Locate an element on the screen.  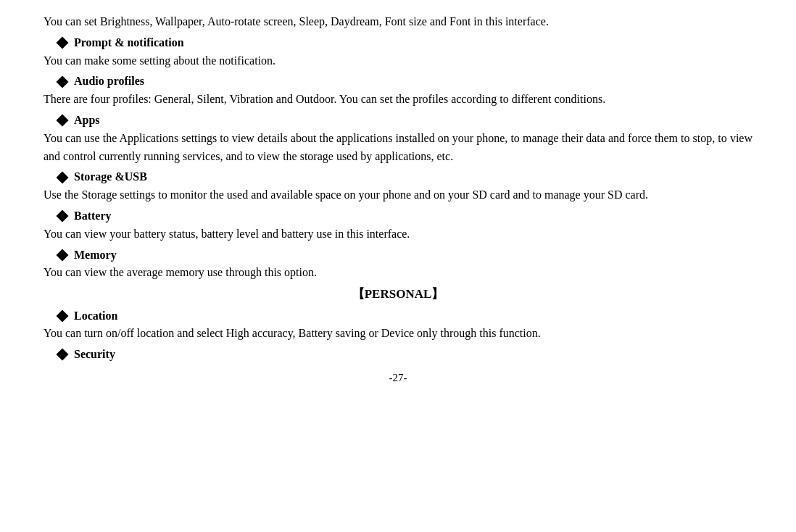
body-audio-profiles: There are four profiles: General, Silent… is located at coordinates (398, 100).